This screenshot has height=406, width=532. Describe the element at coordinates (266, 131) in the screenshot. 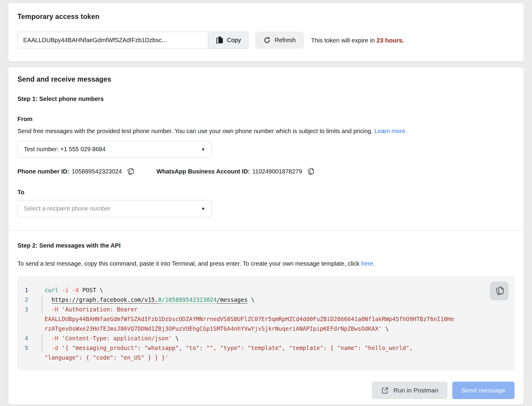

I see `from-description: Send free messages with the provided tes…` at that location.